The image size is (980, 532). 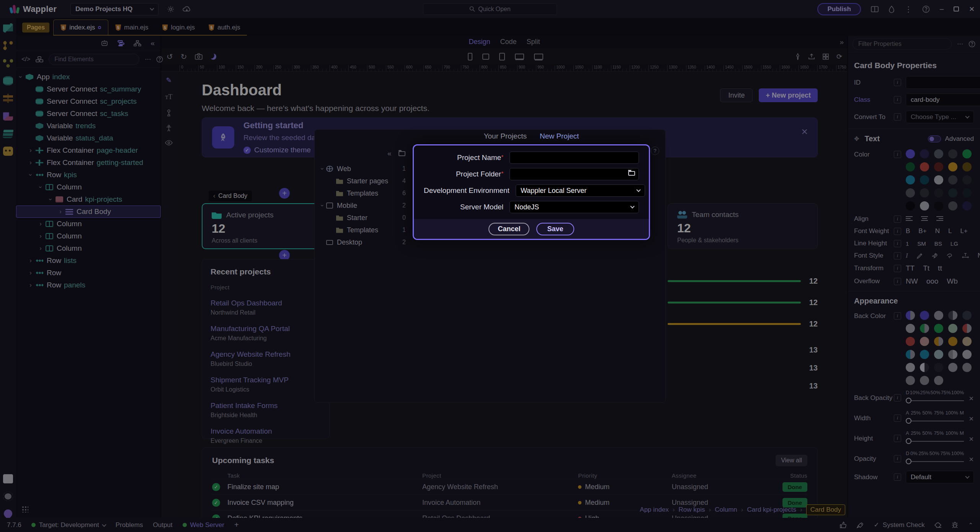 I want to click on project-name-input, so click(x=574, y=158).